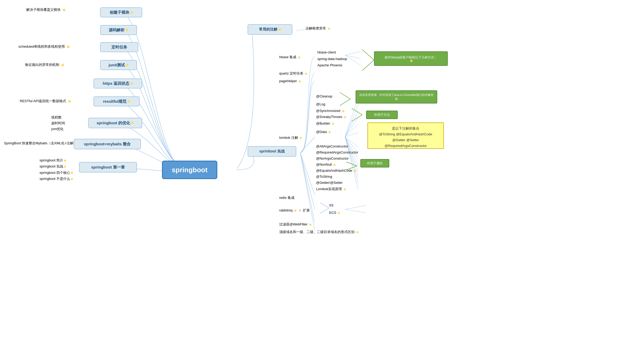  What do you see at coordinates (331, 189) in the screenshot?
I see `lombok-principle-item: Lombok实现原理` at bounding box center [331, 189].